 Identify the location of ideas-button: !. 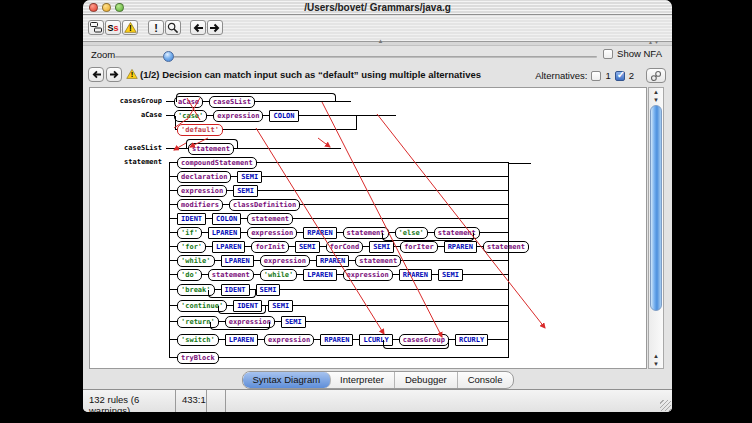
(156, 28).